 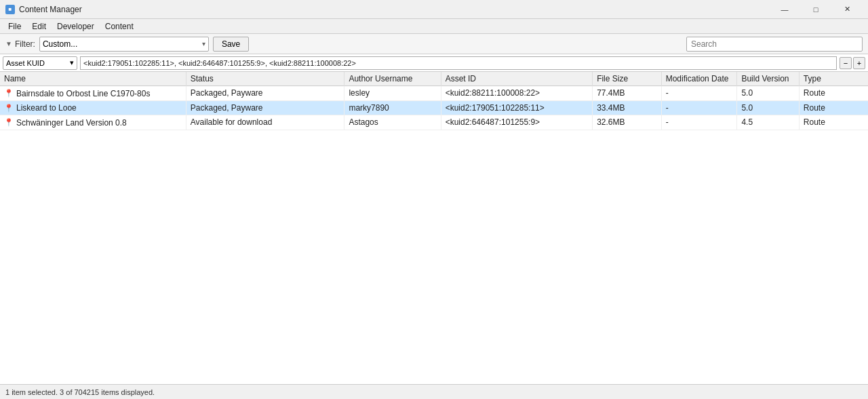 What do you see at coordinates (627, 79) in the screenshot?
I see `col-header-filesize: File Size` at bounding box center [627, 79].